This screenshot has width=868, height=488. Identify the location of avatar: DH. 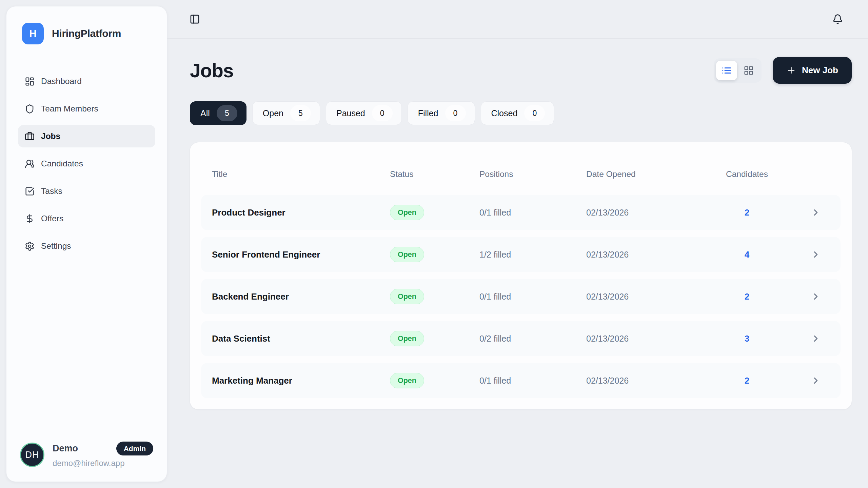
(32, 455).